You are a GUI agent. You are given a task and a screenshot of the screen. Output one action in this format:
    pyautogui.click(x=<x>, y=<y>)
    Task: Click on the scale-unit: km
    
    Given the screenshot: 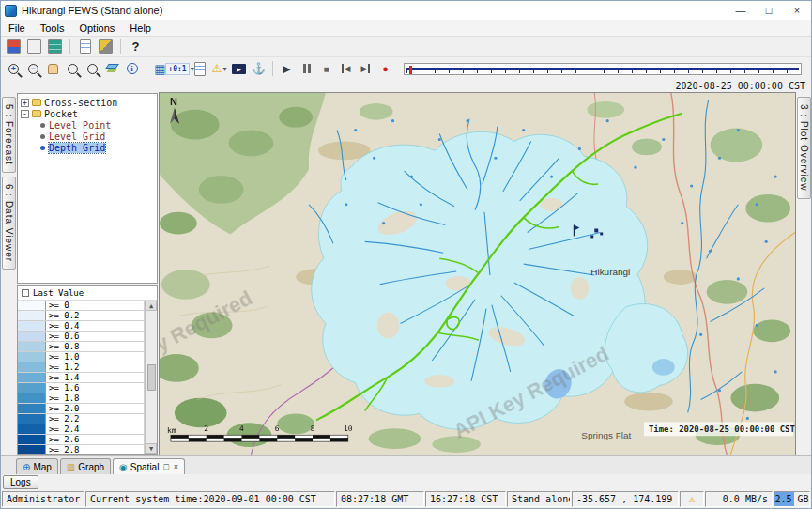 What is the action you would take?
    pyautogui.click(x=172, y=430)
    